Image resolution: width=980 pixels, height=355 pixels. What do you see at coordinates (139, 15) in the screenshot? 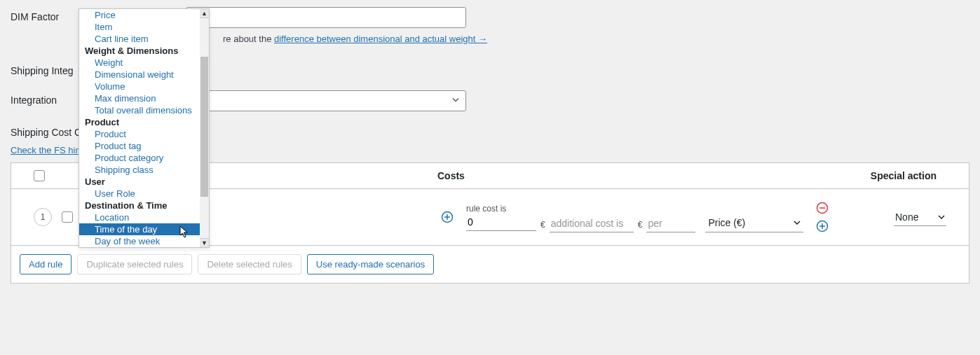
I see `dropdown-item: Price` at bounding box center [139, 15].